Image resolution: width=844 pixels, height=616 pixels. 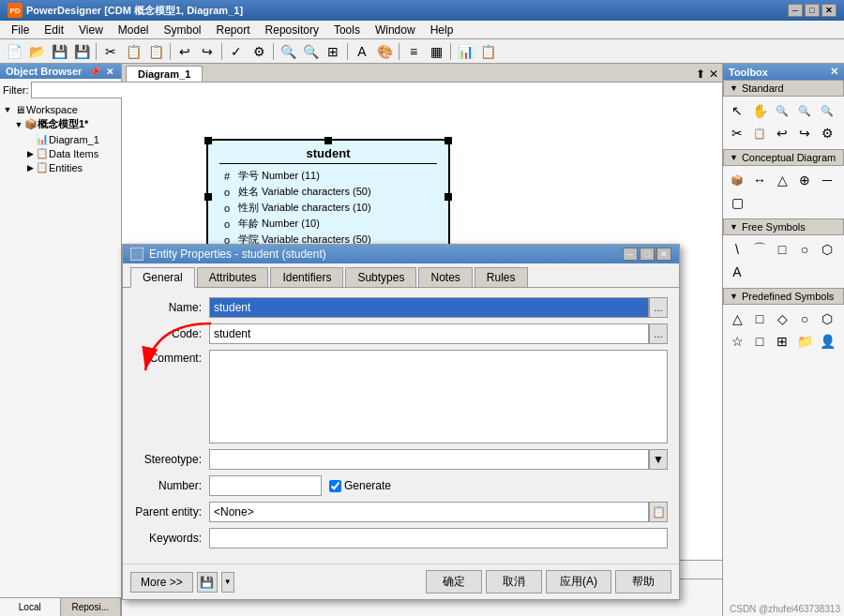 I want to click on dialog-titlebar: Entity Properties - student (student) ─ …, so click(x=401, y=254).